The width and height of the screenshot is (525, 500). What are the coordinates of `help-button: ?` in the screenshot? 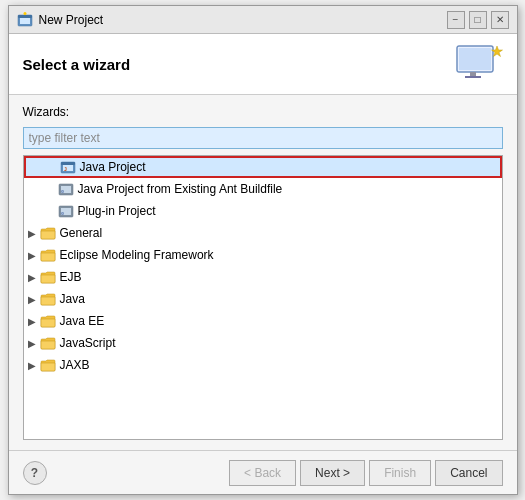 It's located at (35, 473).